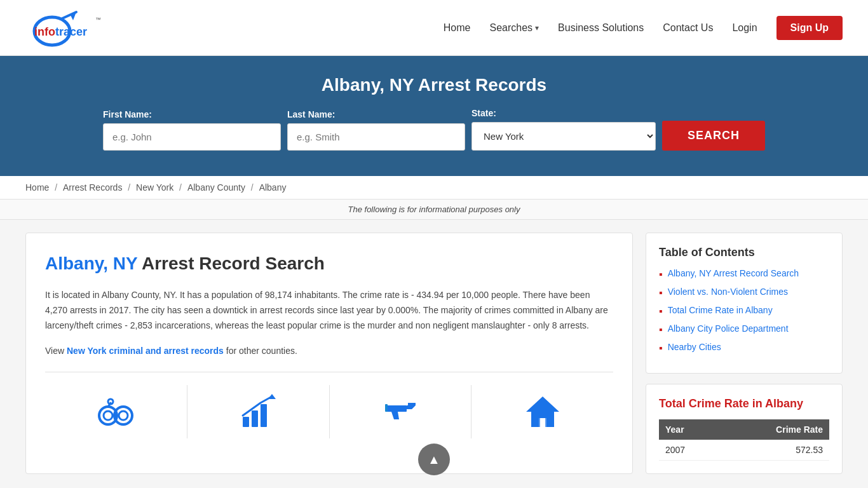 The width and height of the screenshot is (868, 488). I want to click on breadcrumb-link: Albany, so click(273, 187).